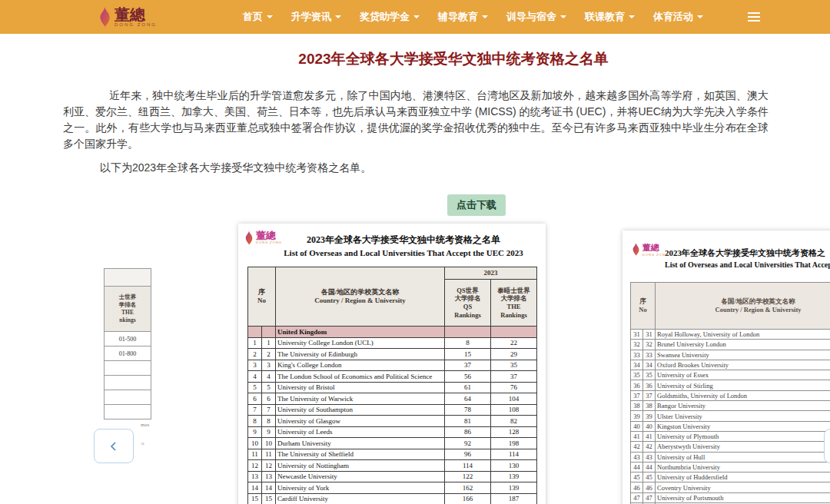  Describe the element at coordinates (360, 400) in the screenshot. I see `table-cell: The University of Warwick` at that location.